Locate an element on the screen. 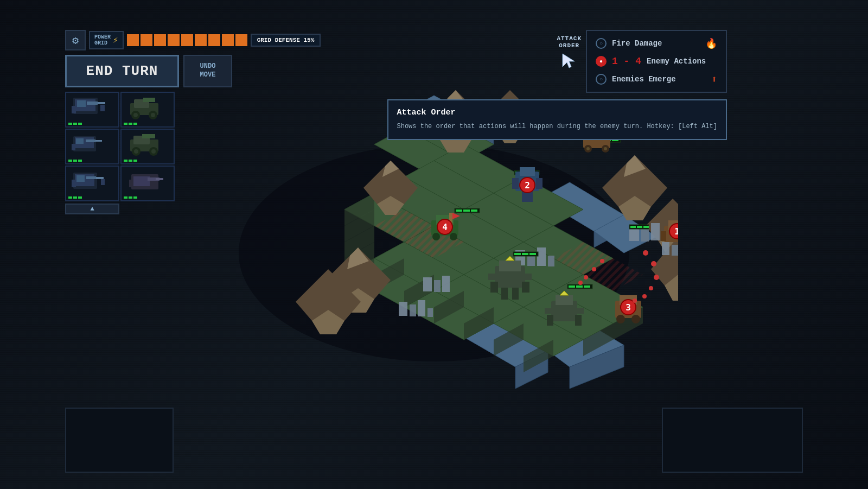  grid-defense-value: 15% is located at coordinates (309, 40).